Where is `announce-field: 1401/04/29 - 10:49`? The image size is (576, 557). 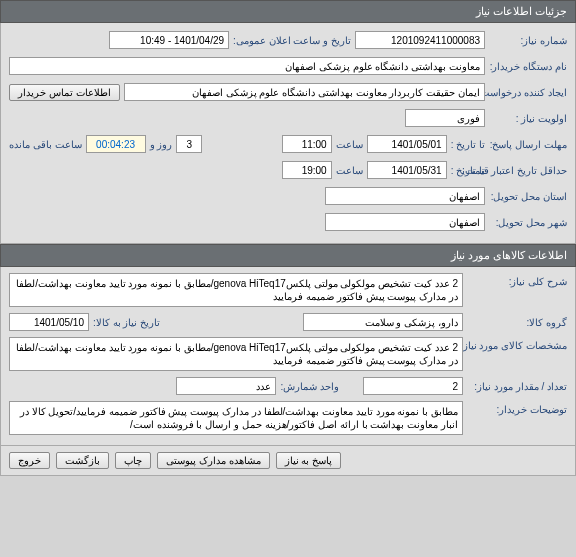 announce-field: 1401/04/29 - 10:49 is located at coordinates (169, 40).